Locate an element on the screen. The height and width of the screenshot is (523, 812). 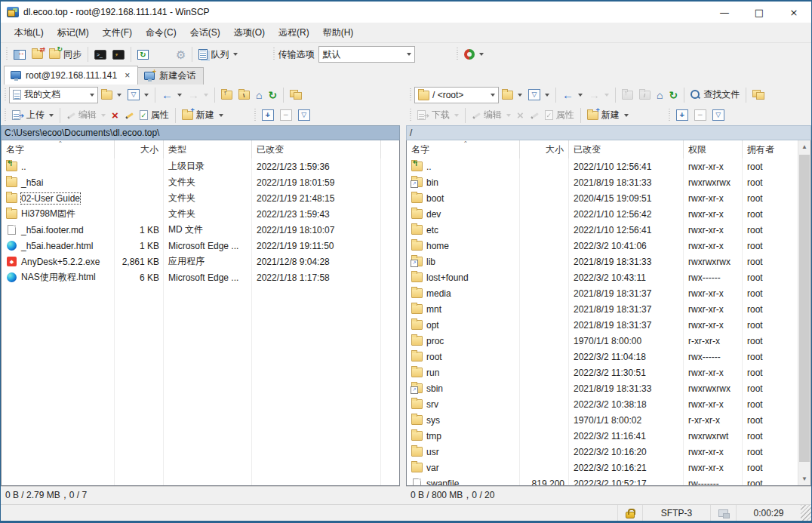
local-new-button: +新建 is located at coordinates (202, 115).